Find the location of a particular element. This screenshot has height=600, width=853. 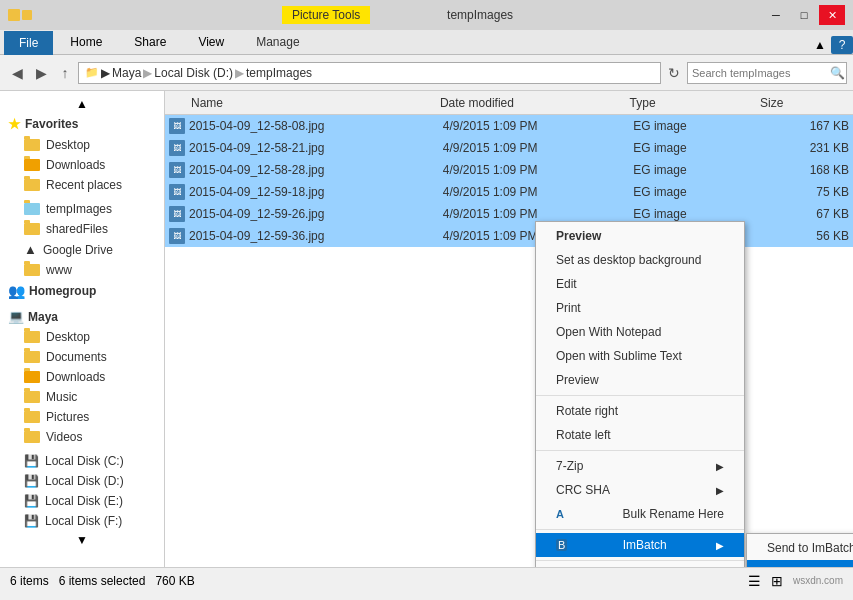

sidebar-drive-e: 💾 Local Disk (E:) is located at coordinates (82, 501).